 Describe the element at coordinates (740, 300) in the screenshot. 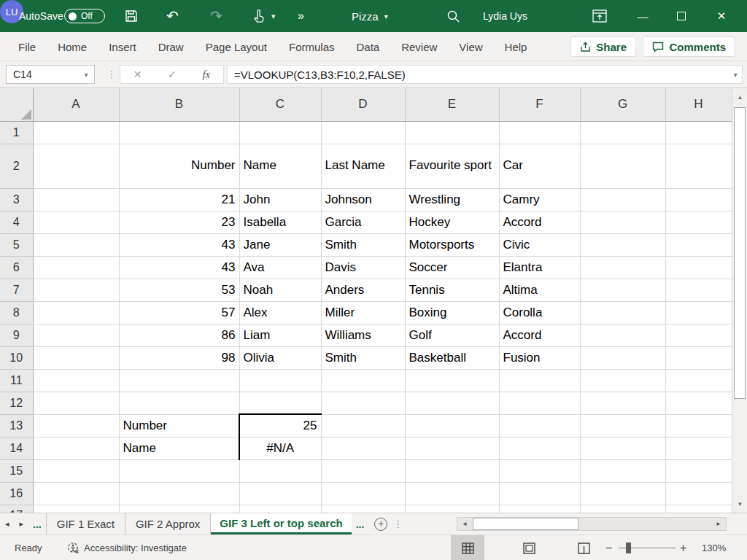

I see `vertical-scrollbar: ▲ ▼` at that location.